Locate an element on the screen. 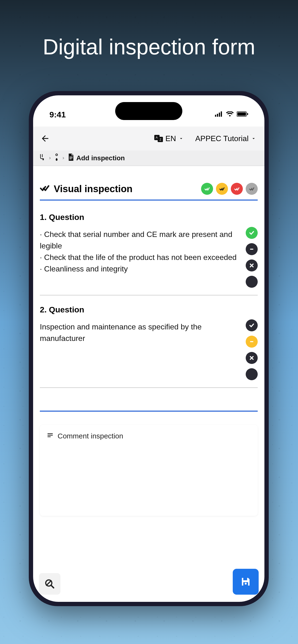  comment-label: Comment inspection is located at coordinates (90, 436).